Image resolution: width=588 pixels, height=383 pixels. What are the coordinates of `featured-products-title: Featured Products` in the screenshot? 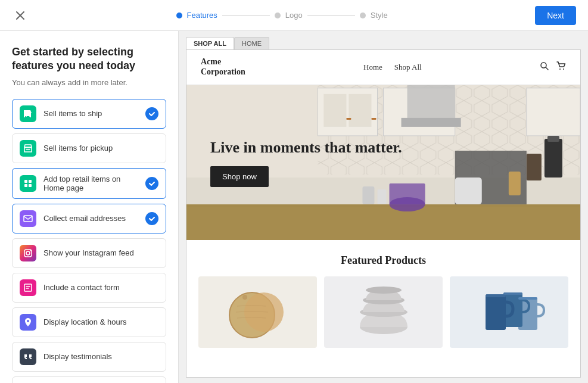 It's located at (384, 261).